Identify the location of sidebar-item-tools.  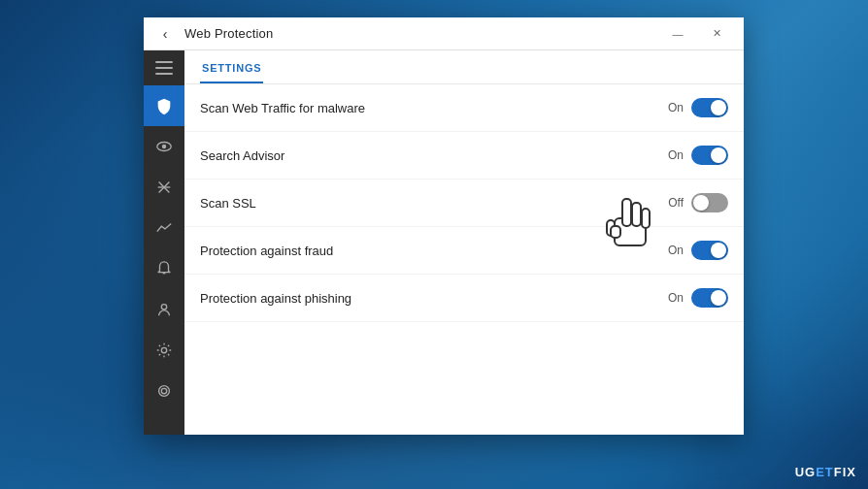
(164, 187).